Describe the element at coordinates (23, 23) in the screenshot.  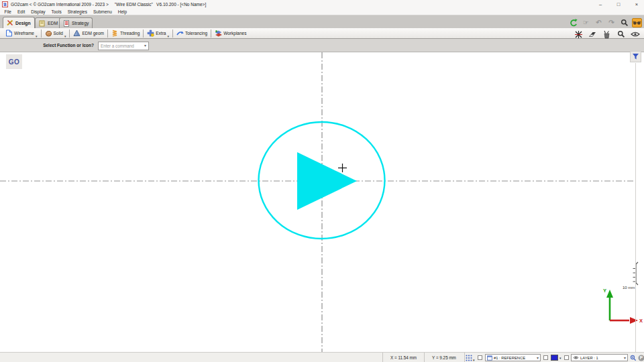
I see `tab-design-label: Design` at that location.